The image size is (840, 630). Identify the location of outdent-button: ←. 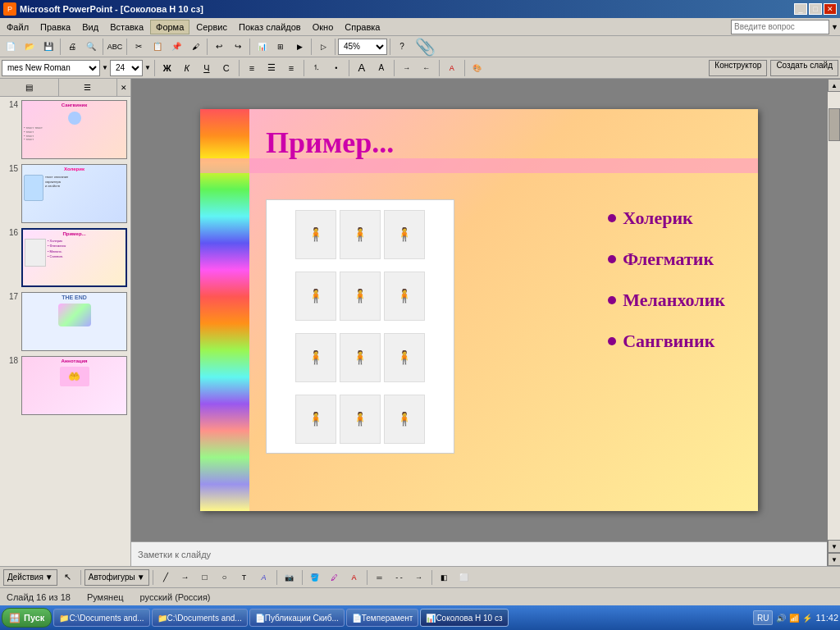
(427, 68).